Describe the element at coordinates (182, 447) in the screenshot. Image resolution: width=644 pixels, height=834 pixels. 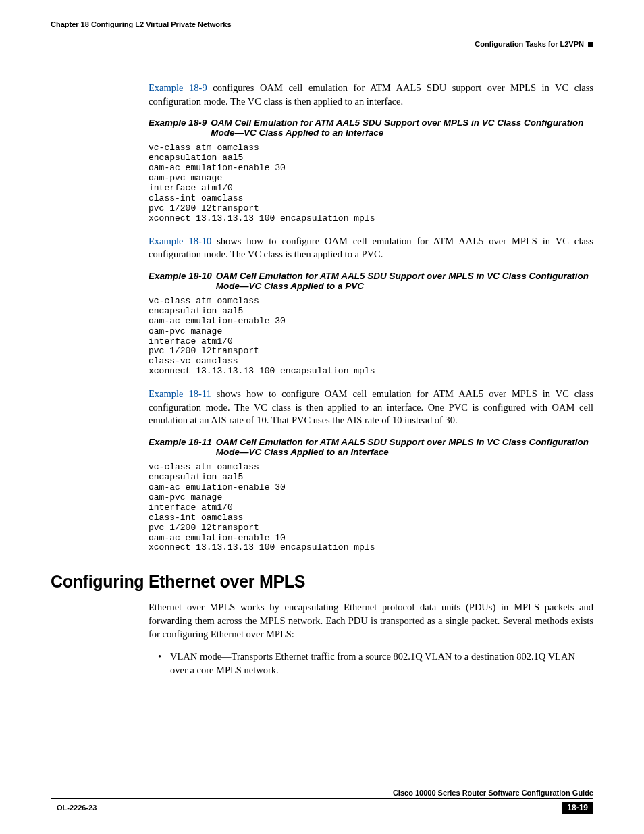
I see `example-label: Example 18-11` at that location.